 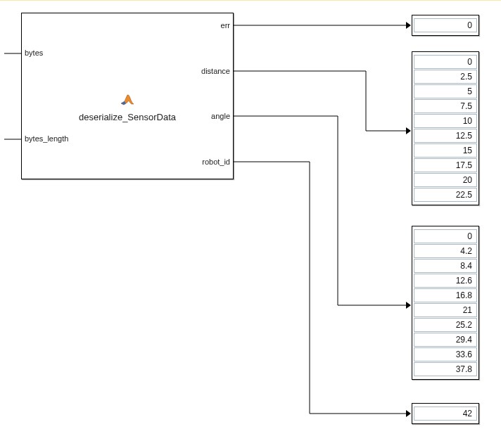 What do you see at coordinates (445, 121) in the screenshot?
I see `display-cell: 10` at bounding box center [445, 121].